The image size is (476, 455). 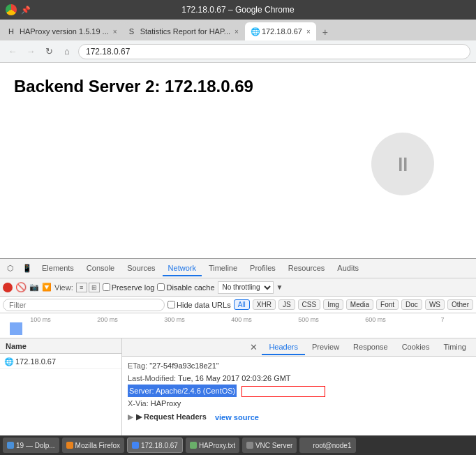 What do you see at coordinates (138, 403) in the screenshot?
I see `xvia-key: X-Via:` at bounding box center [138, 403].